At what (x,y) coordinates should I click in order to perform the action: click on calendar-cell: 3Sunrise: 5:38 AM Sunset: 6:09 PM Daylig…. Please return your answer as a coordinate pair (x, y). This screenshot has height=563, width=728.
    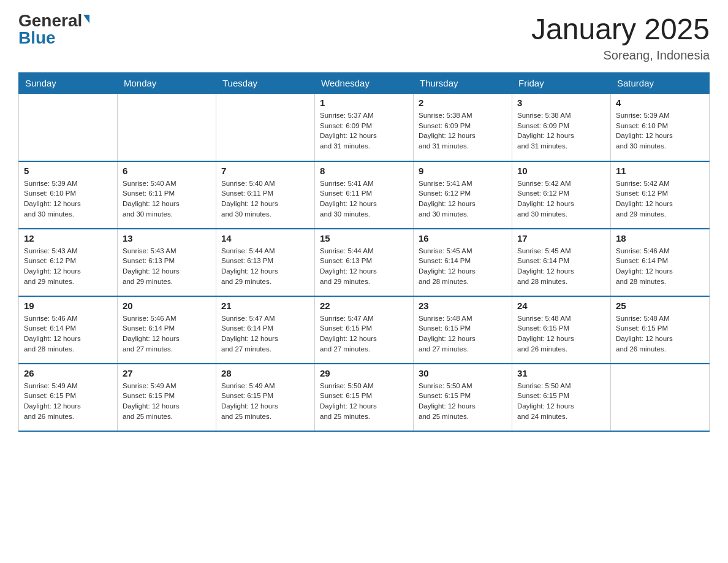
    Looking at the image, I should click on (561, 128).